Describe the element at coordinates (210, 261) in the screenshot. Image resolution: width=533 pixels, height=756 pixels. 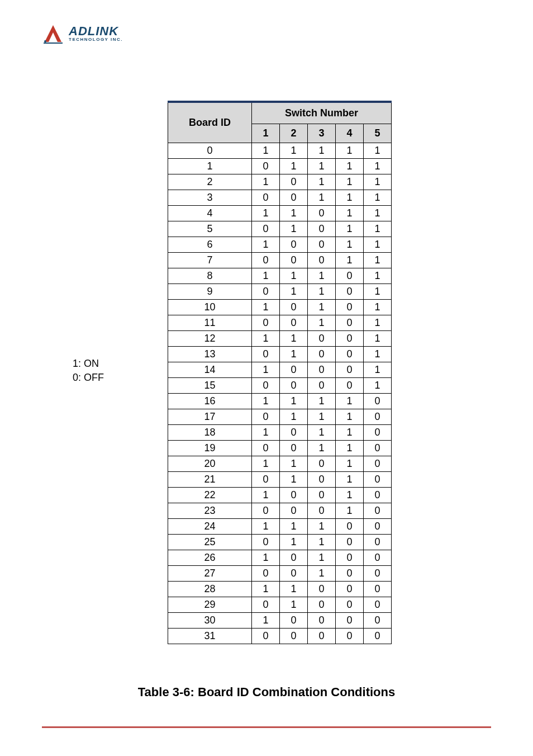
I see `cell-board-id: 7` at that location.